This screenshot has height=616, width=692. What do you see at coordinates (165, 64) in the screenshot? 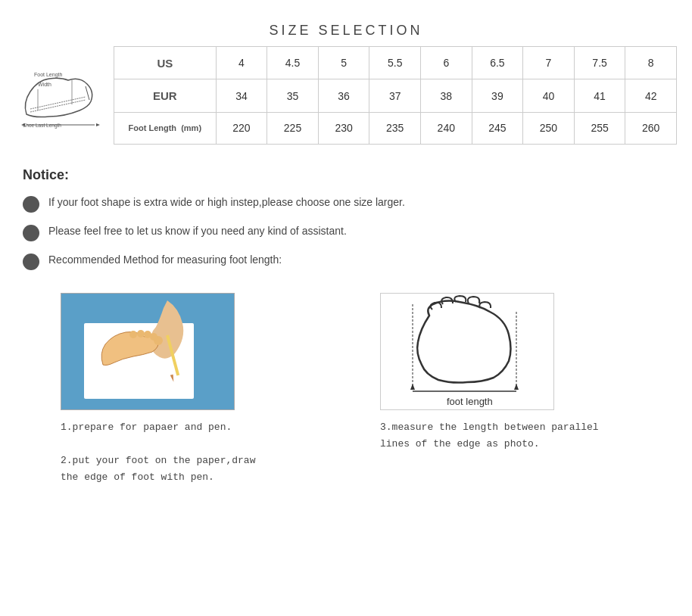
I see `row-label-us: US` at bounding box center [165, 64].